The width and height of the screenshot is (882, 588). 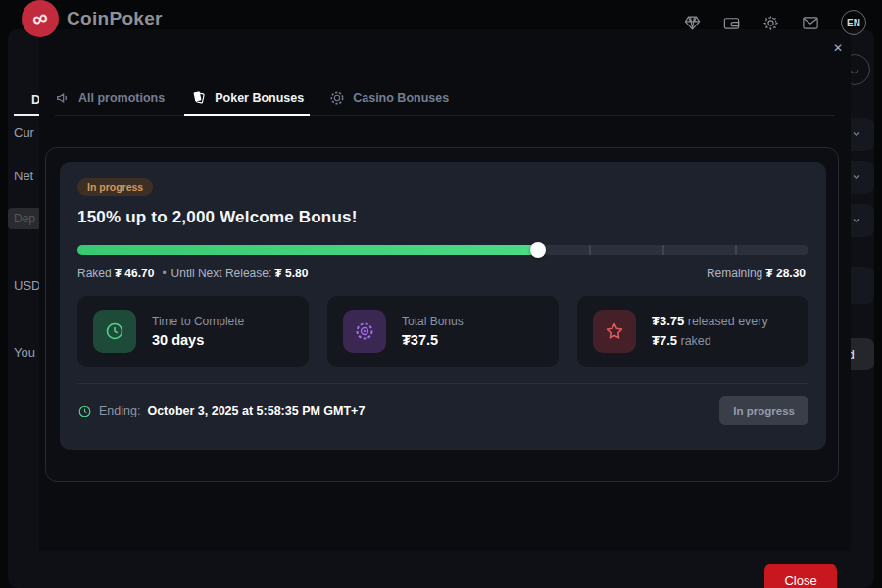 What do you see at coordinates (538, 250) in the screenshot?
I see `progress-thumb` at bounding box center [538, 250].